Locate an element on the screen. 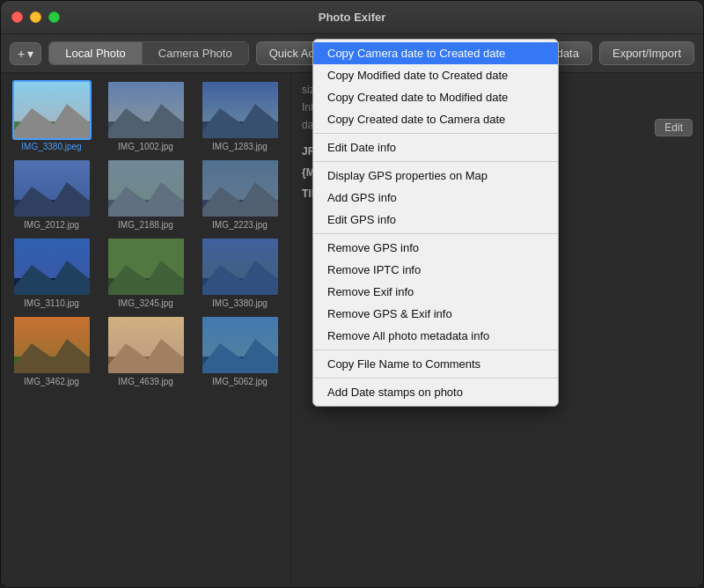  menu-item-copy-modified-date: Copy Modified date to Created date is located at coordinates (436, 79).